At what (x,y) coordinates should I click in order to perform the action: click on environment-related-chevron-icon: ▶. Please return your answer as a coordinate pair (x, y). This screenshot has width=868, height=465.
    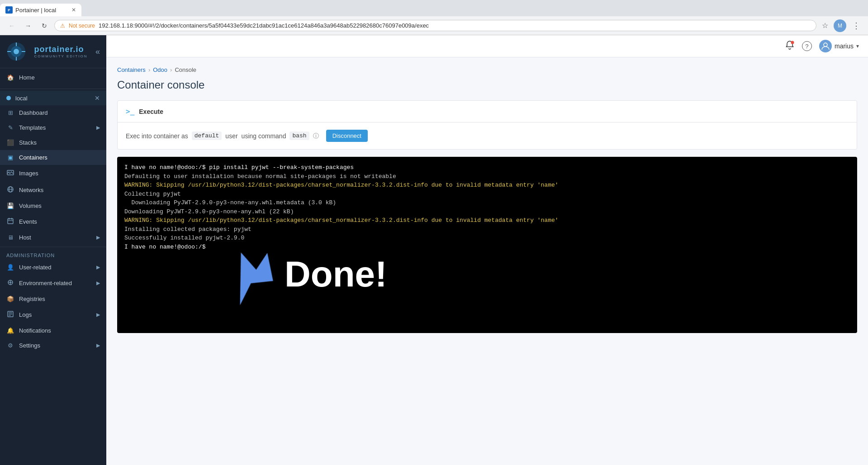
    Looking at the image, I should click on (98, 283).